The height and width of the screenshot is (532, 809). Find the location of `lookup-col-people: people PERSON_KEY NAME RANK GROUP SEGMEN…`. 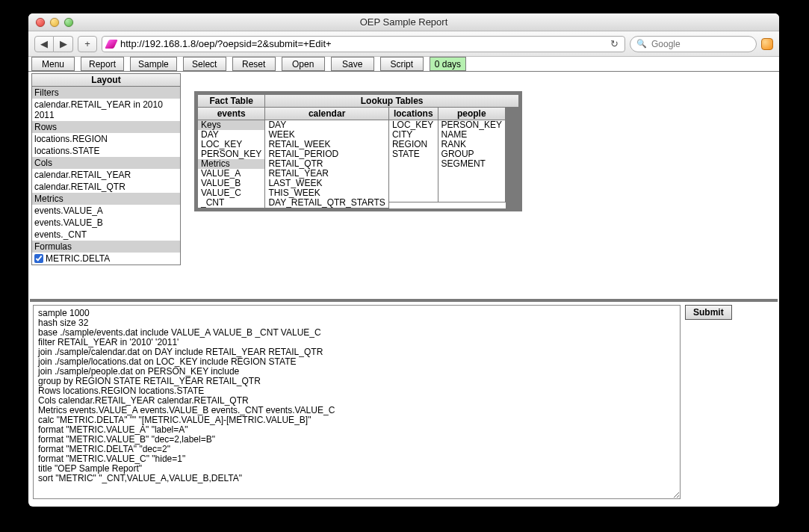

lookup-col-people: people PERSON_KEY NAME RANK GROUP SEGMEN… is located at coordinates (472, 158).